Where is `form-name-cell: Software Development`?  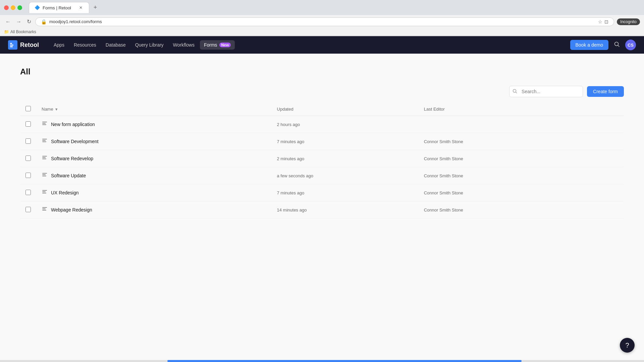 form-name-cell: Software Development is located at coordinates (154, 141).